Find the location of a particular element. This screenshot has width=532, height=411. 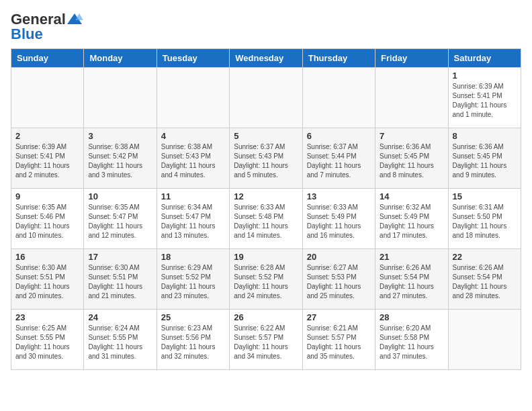

calendar-cell: 19Sunrise: 6:28 AM Sunset: 5:52 PM Dayli… is located at coordinates (266, 279).